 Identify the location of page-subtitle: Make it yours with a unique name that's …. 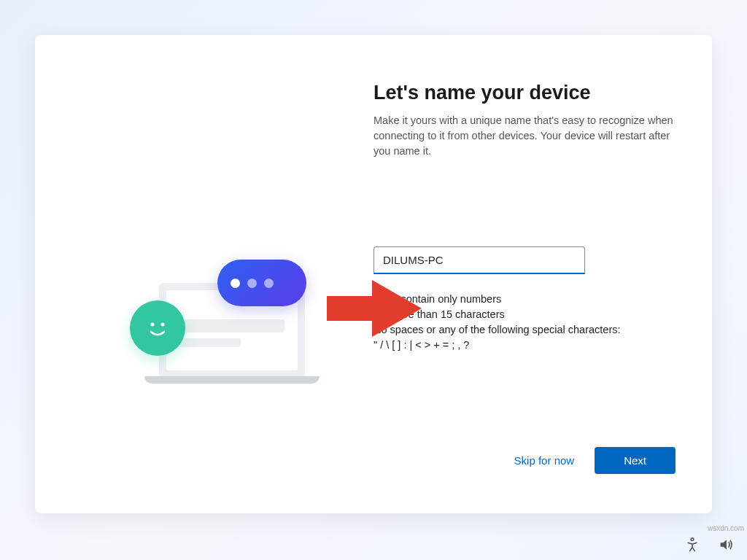
(525, 136).